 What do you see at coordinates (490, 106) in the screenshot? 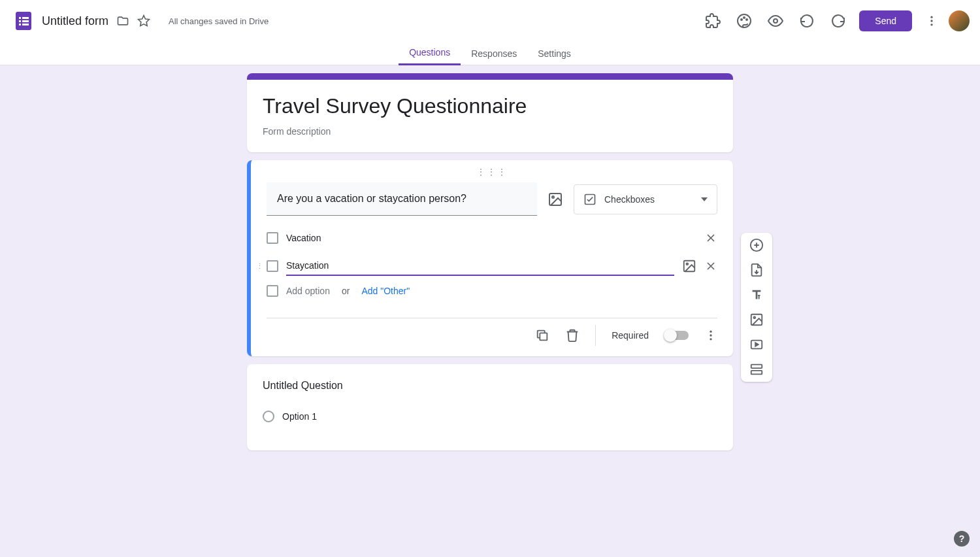
I see `form-title-input: Travel Survey Questionnaire` at bounding box center [490, 106].